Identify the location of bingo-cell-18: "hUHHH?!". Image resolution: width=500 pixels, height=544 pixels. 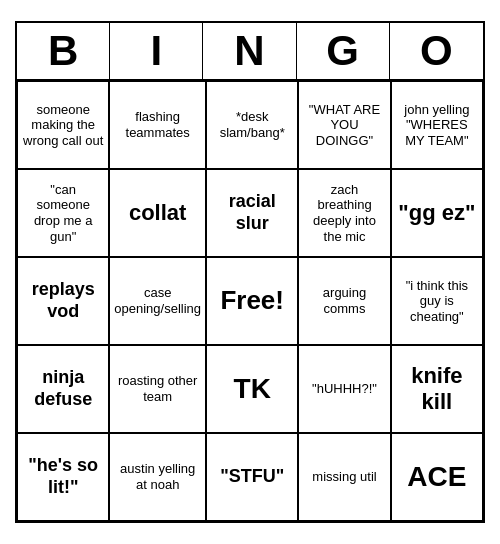
(344, 389).